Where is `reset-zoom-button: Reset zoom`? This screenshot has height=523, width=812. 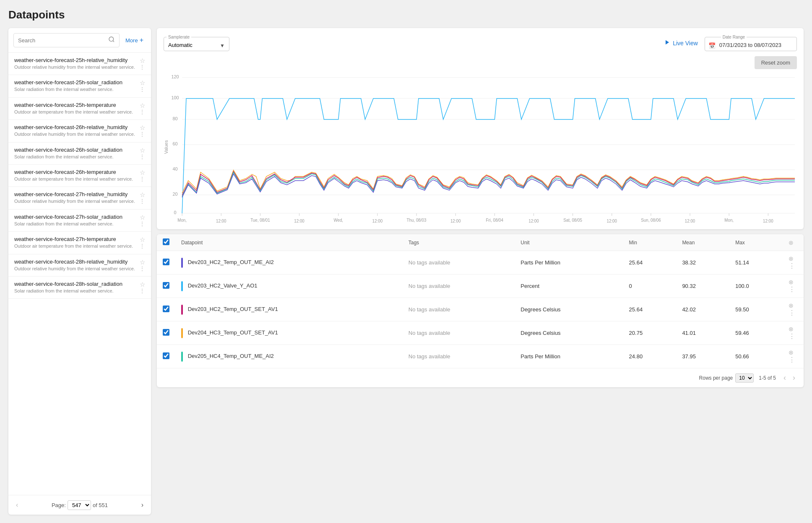
reset-zoom-button: Reset zoom is located at coordinates (776, 63).